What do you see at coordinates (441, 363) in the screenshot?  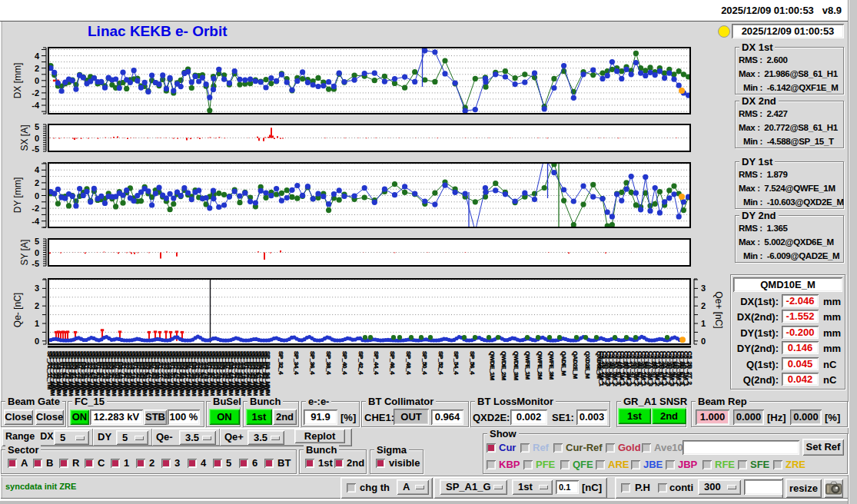 I see `svg-text: SP_52_4` at bounding box center [441, 363].